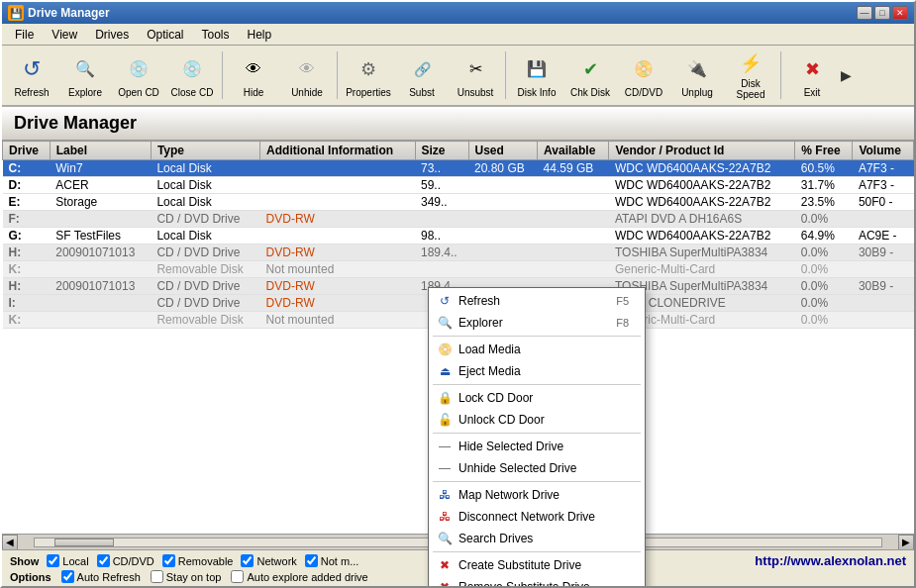 The image size is (916, 588). I want to click on show-not-mounted-checkbox, so click(311, 560).